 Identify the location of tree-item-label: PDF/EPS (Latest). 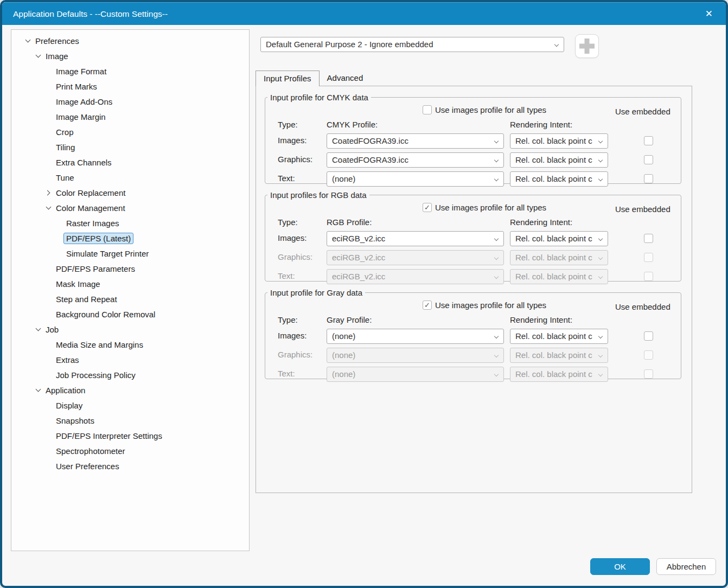
(99, 239).